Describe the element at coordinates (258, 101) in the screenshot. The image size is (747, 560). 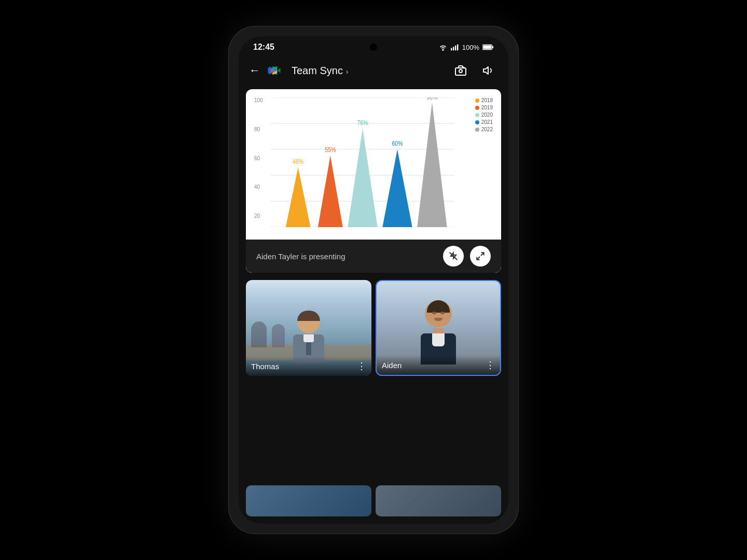
I see `y-label-100: 100` at that location.